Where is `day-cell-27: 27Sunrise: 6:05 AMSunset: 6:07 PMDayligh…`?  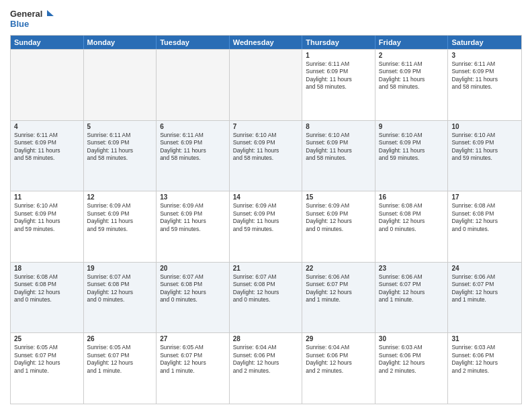
day-cell-27: 27Sunrise: 6:05 AMSunset: 6:07 PMDayligh… is located at coordinates (193, 368).